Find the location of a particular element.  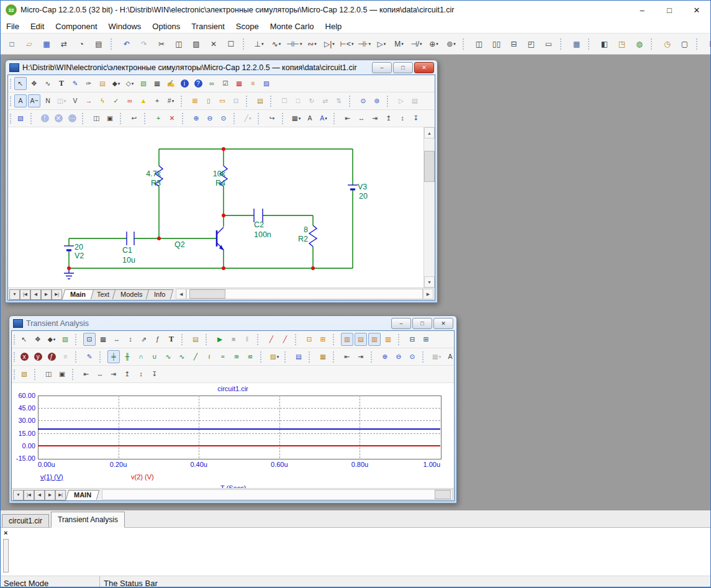

edit-page-button: ▧ is located at coordinates (20, 118).